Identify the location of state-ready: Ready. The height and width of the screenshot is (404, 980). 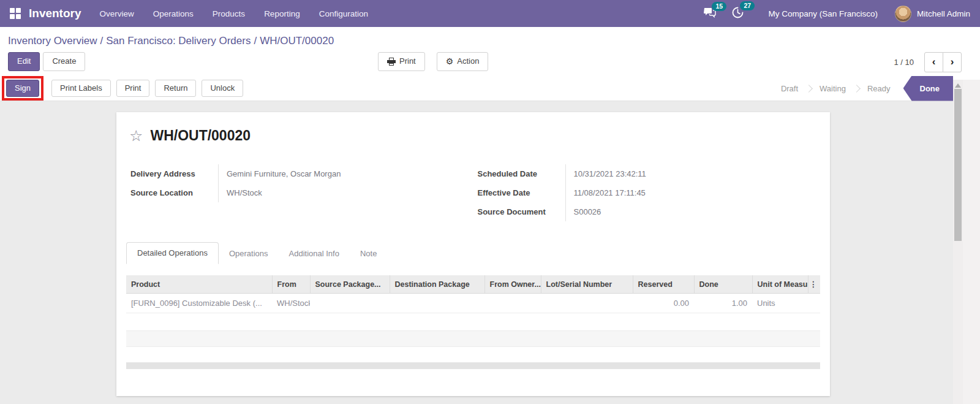
(879, 88).